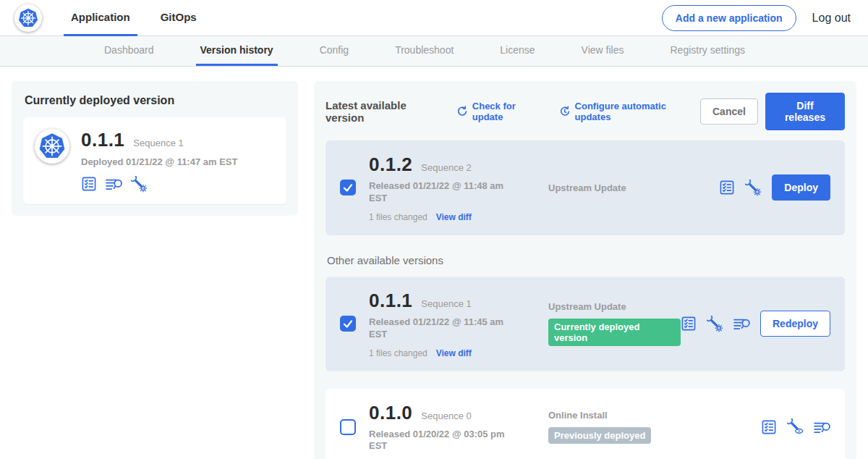 The width and height of the screenshot is (868, 459). Describe the element at coordinates (444, 427) in the screenshot. I see `version-info: 0.1.0 Sequence 0 Released 01/20/22 @ 03:…` at that location.